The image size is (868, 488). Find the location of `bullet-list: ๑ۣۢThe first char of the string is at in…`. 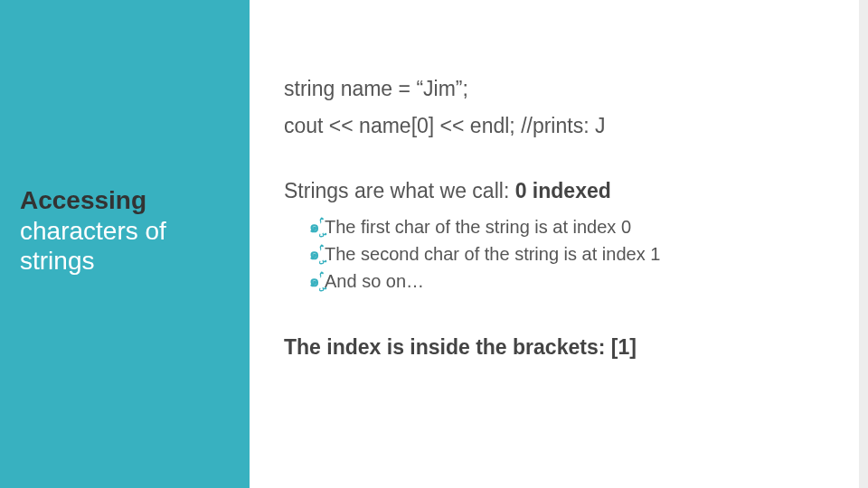

bullet-list: ๑ۣۢThe first char of the string is at in… is located at coordinates (563, 254).